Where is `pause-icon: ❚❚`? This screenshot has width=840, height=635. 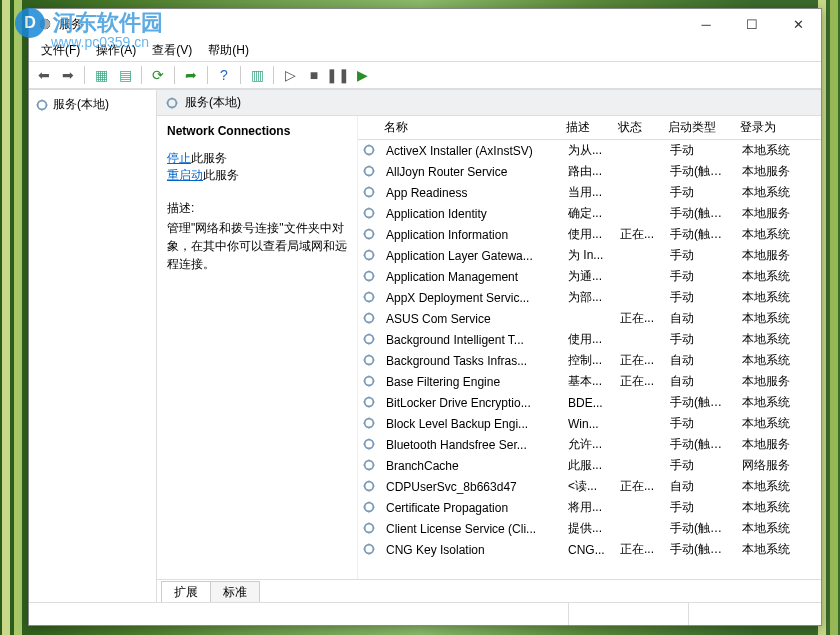 pause-icon: ❚❚ is located at coordinates (338, 75).